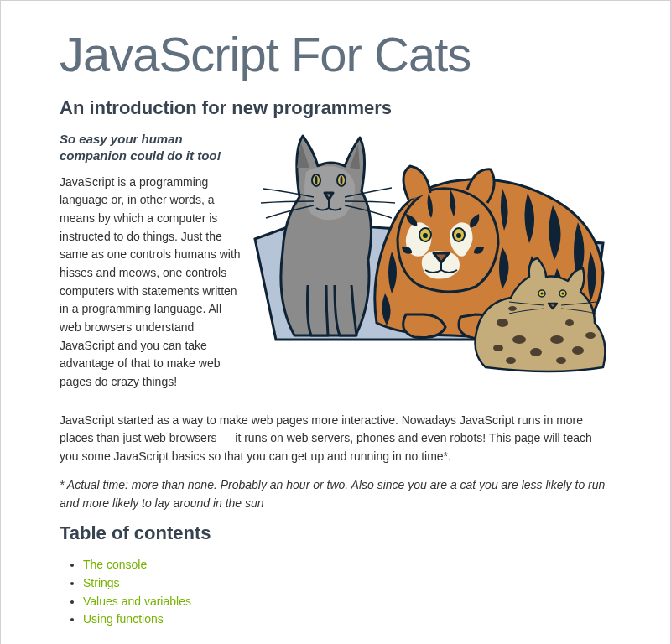 This screenshot has width=671, height=644. What do you see at coordinates (347, 565) in the screenshot?
I see `toc-item: The console` at bounding box center [347, 565].